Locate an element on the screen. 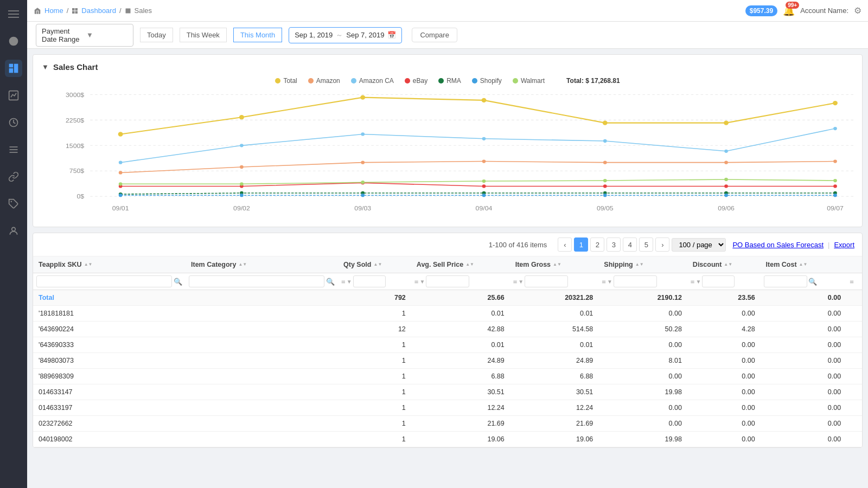  sku-search-input is located at coordinates (104, 281).